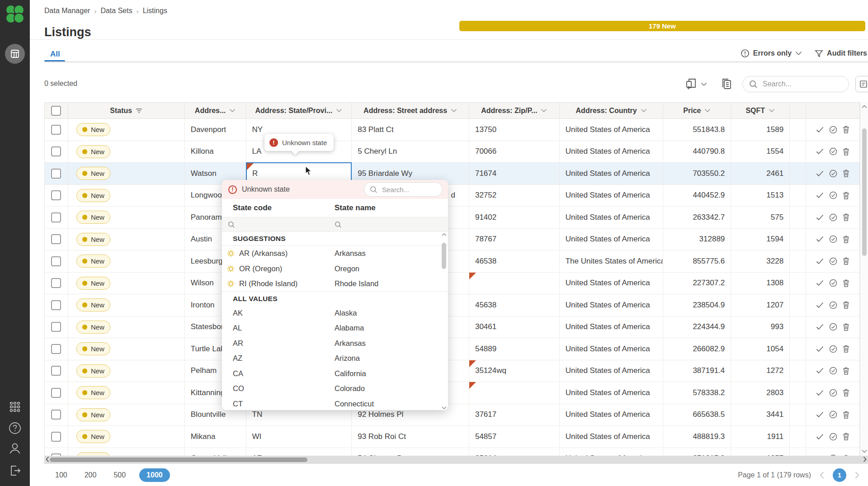  Describe the element at coordinates (760, 437) in the screenshot. I see `sqft-cell: 1911` at that location.